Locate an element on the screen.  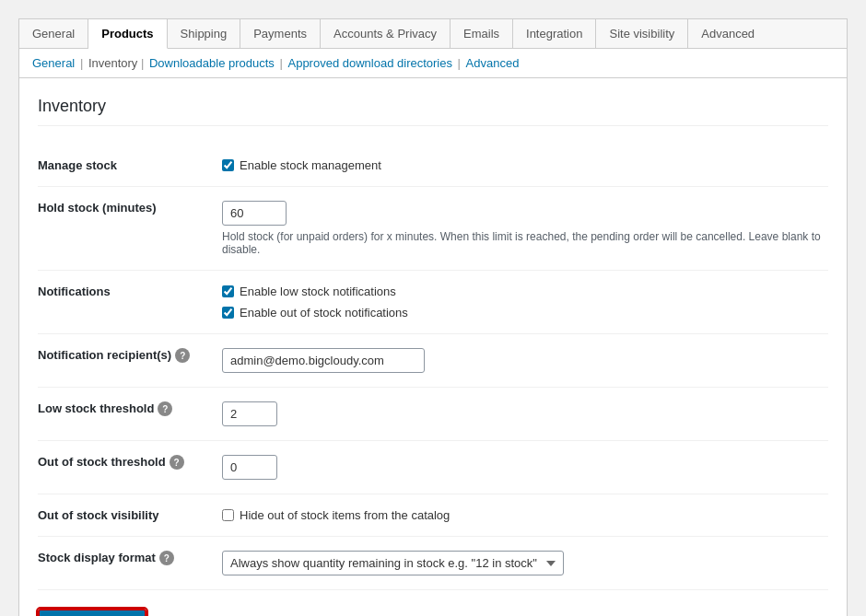
out-of-stock-notif-checkbox is located at coordinates (228, 313).